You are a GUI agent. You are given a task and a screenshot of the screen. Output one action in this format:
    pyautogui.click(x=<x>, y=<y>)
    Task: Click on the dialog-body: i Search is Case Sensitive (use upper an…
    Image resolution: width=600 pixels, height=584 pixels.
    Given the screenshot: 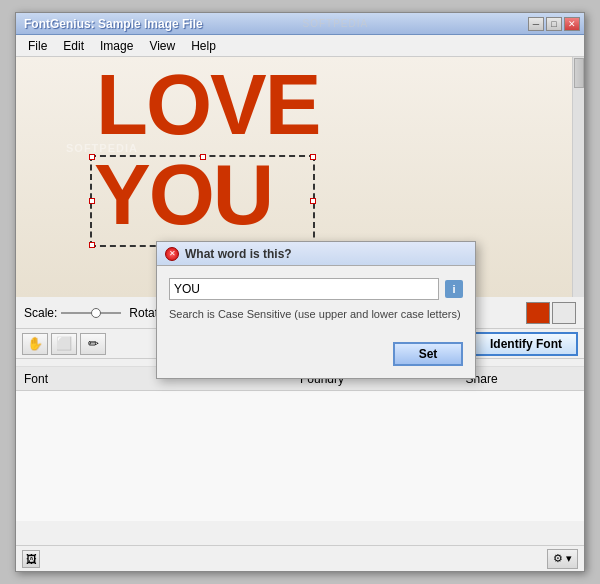 What is the action you would take?
    pyautogui.click(x=316, y=304)
    